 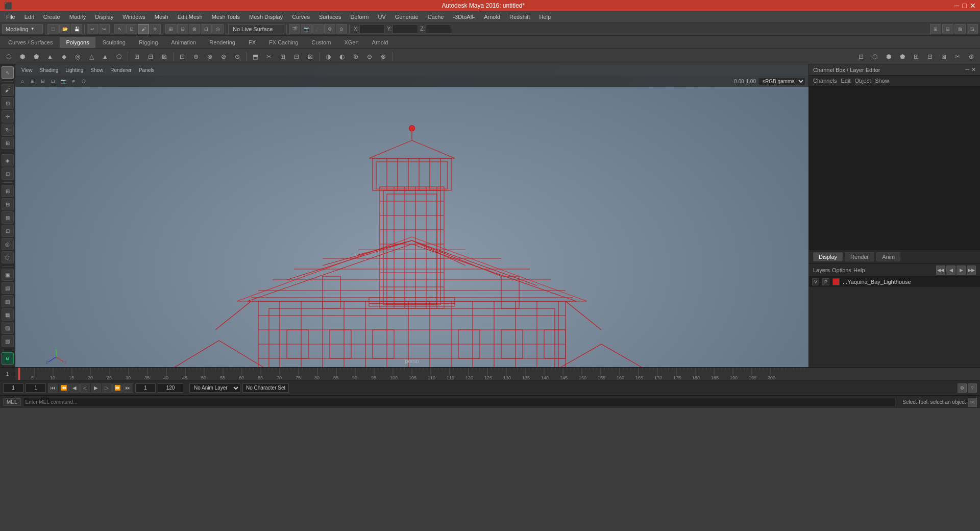 What do you see at coordinates (269, 57) in the screenshot?
I see `multi-cut-btn: ✂` at bounding box center [269, 57].